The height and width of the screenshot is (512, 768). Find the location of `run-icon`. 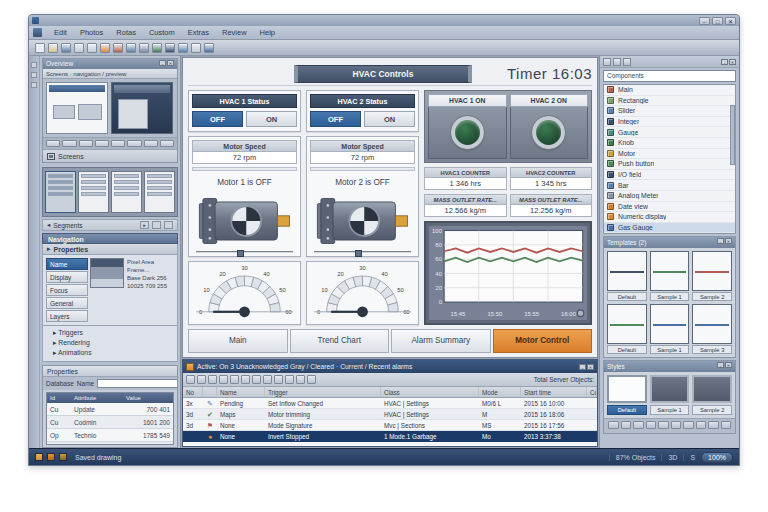

run-icon is located at coordinates (157, 48).